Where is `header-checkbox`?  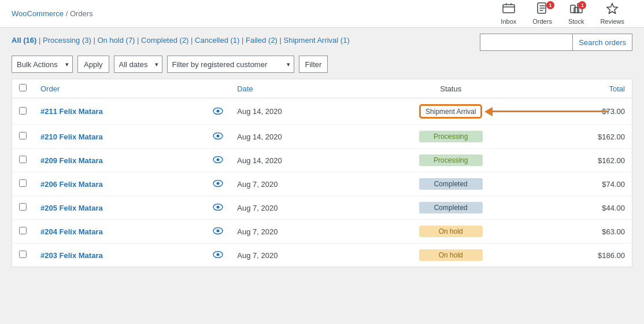
header-checkbox is located at coordinates (23, 89).